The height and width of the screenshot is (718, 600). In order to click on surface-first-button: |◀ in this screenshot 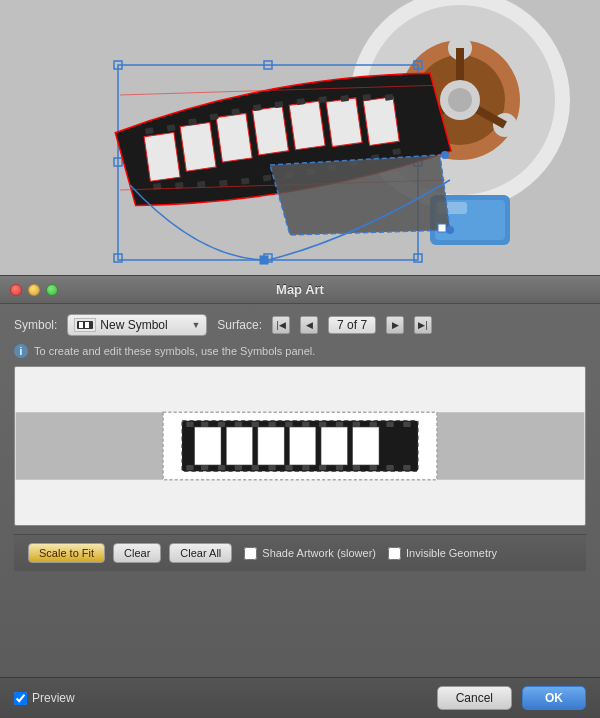, I will do `click(281, 325)`.